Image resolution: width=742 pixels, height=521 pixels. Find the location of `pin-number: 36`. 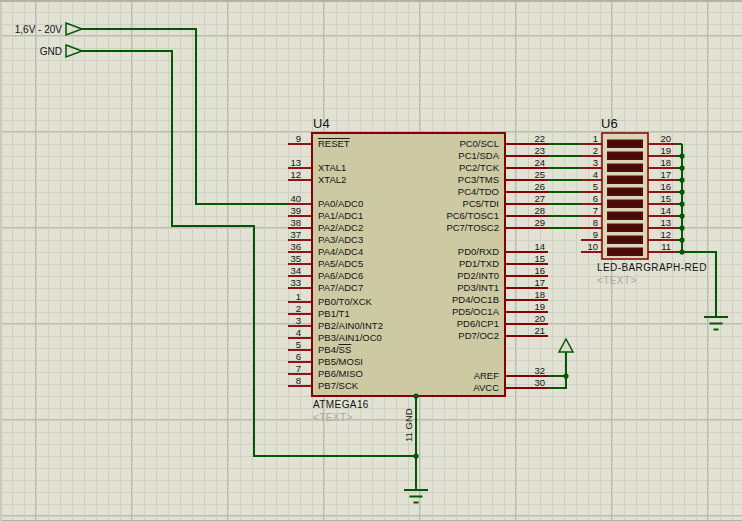

pin-number: 36 is located at coordinates (296, 246).